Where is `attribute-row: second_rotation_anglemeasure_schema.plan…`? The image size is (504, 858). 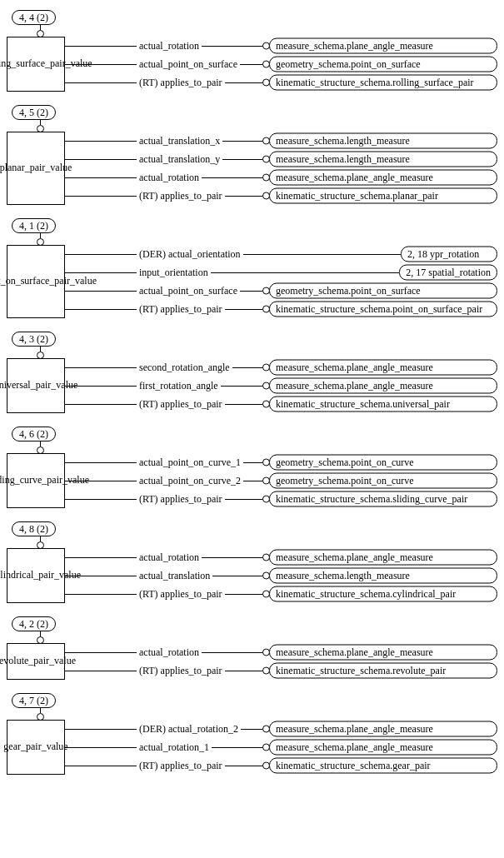
attribute-row: second_rotation_anglemeasure_schema.plan… is located at coordinates (282, 367).